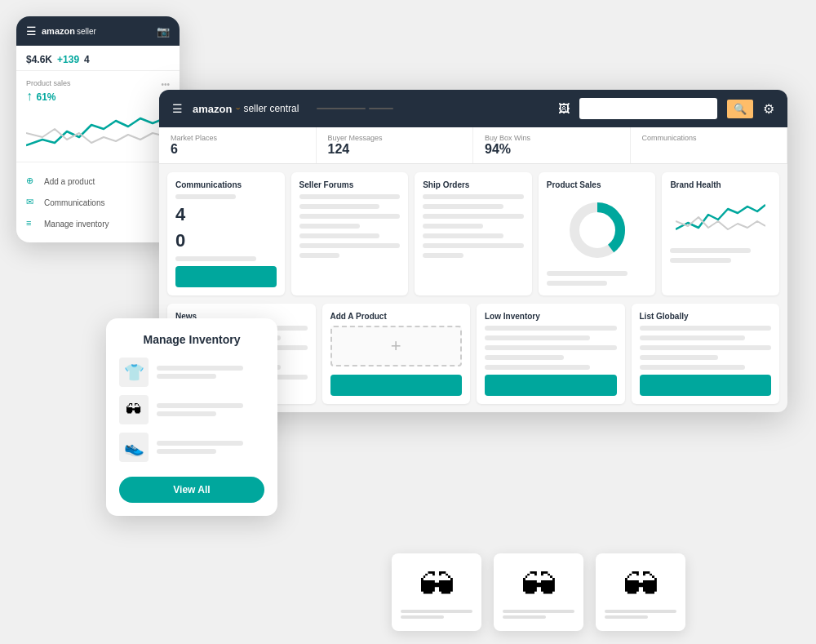  Describe the element at coordinates (395, 145) in the screenshot. I see `dstat-buyer-messages: Buyer Messages 124` at that location.